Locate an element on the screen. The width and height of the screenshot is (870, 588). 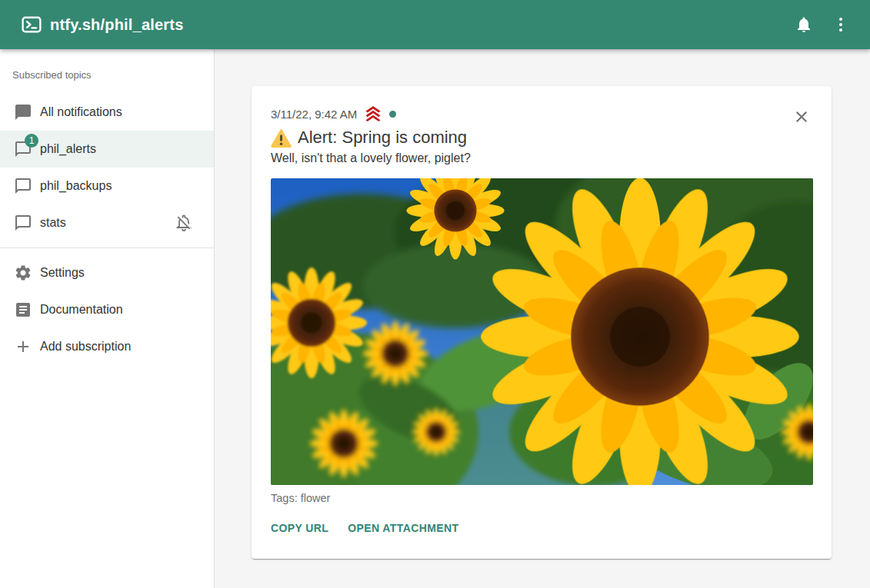
sidebar-item-phil-backups: phil_backups is located at coordinates (107, 186).